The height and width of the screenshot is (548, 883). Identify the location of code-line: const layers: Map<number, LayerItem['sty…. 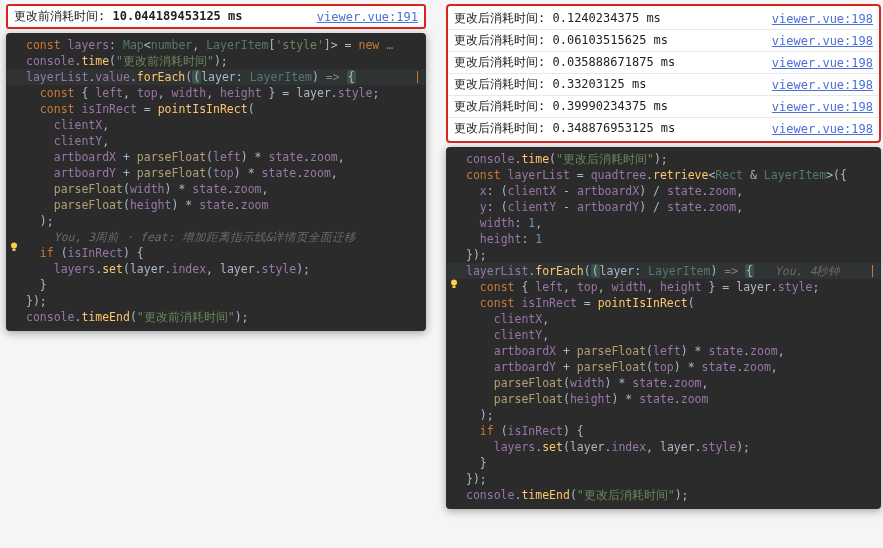
(216, 45).